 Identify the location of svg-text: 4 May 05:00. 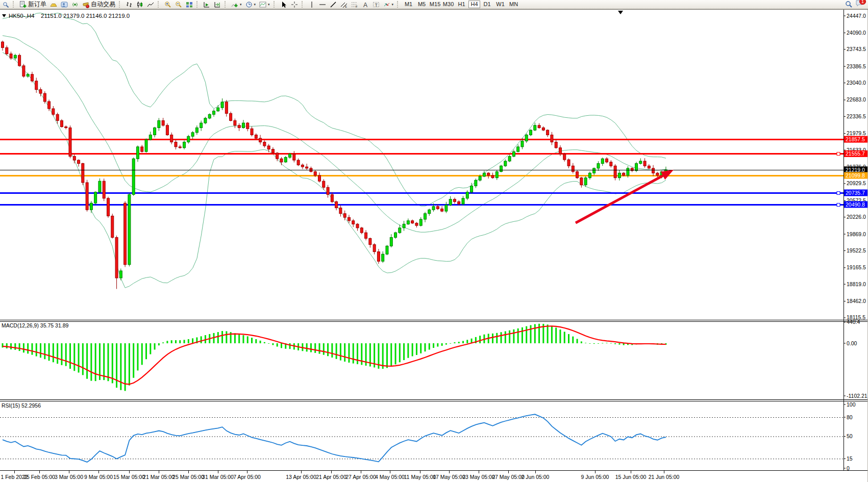
(390, 477).